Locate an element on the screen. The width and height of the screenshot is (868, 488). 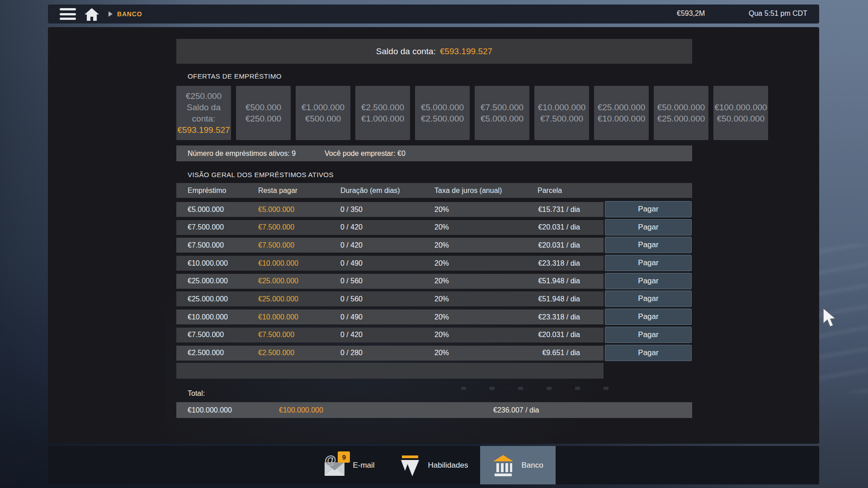
offer-repay: €5.000.000 is located at coordinates (502, 118).